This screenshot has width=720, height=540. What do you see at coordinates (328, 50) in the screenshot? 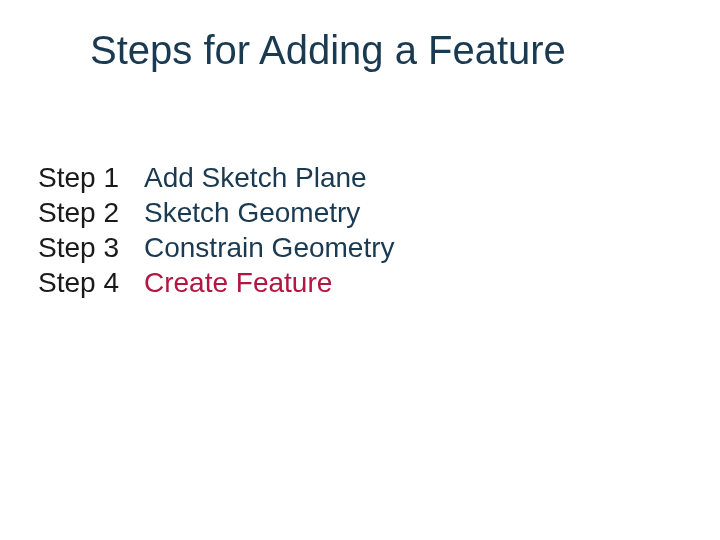
I see `page-title: Steps for Adding a Feature` at bounding box center [328, 50].